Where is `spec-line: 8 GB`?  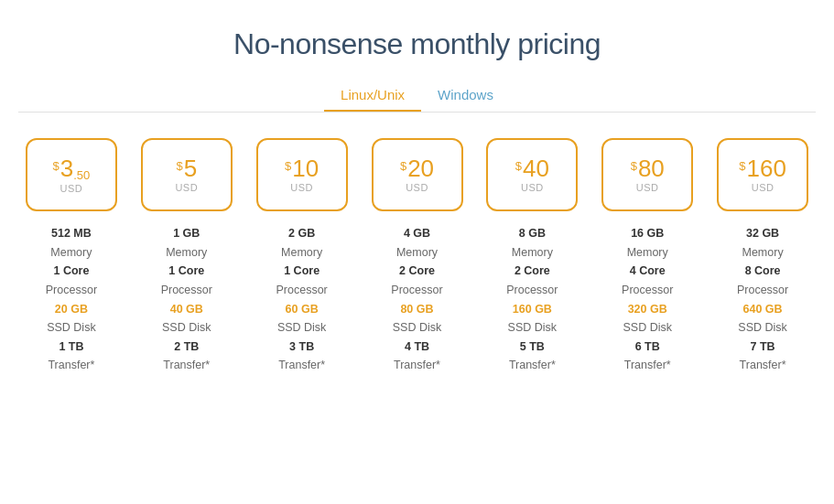
spec-line: 8 GB is located at coordinates (532, 234).